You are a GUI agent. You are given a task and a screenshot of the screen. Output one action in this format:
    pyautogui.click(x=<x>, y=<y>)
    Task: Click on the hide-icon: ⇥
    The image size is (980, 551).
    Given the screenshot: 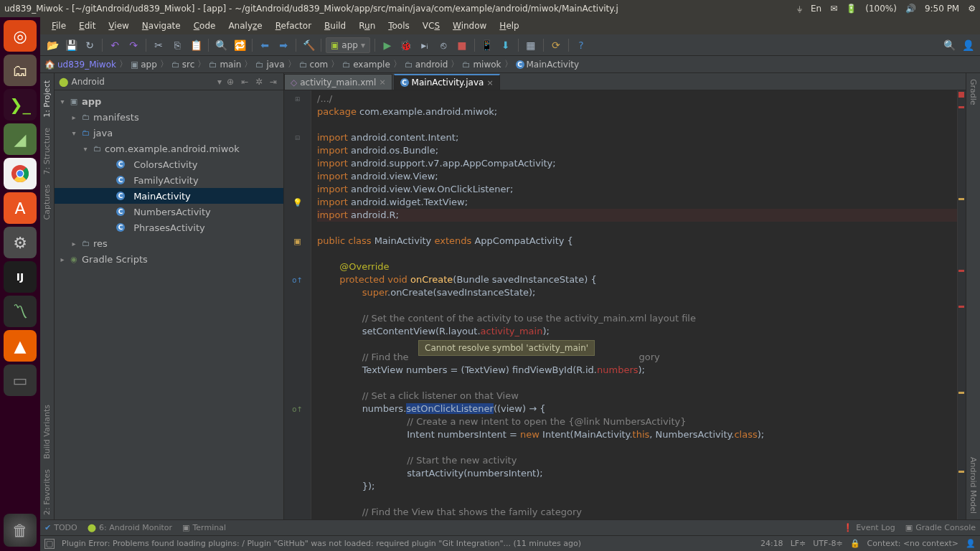 What is the action you would take?
    pyautogui.click(x=273, y=82)
    